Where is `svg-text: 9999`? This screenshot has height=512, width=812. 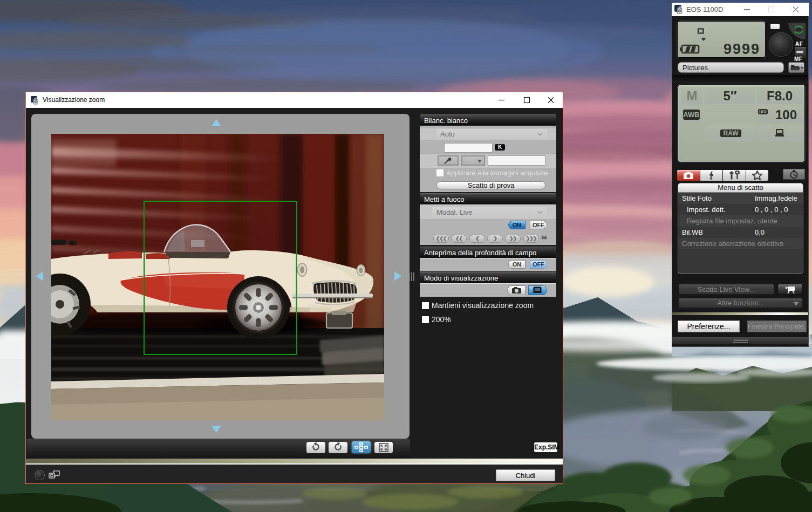
svg-text: 9999 is located at coordinates (742, 49).